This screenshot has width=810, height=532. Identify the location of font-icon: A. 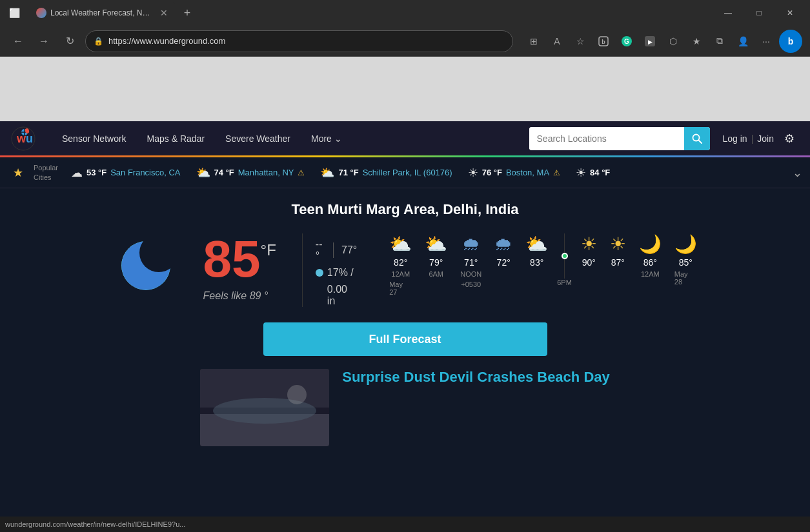
(557, 41).